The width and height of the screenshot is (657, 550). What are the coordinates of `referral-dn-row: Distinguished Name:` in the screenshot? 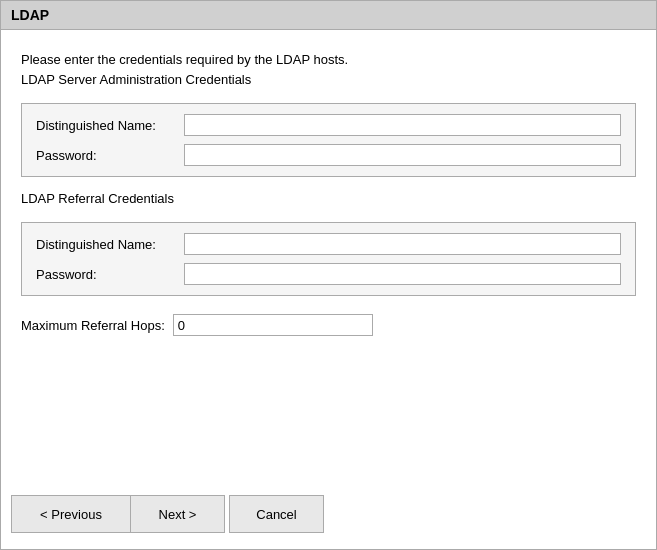 It's located at (328, 244).